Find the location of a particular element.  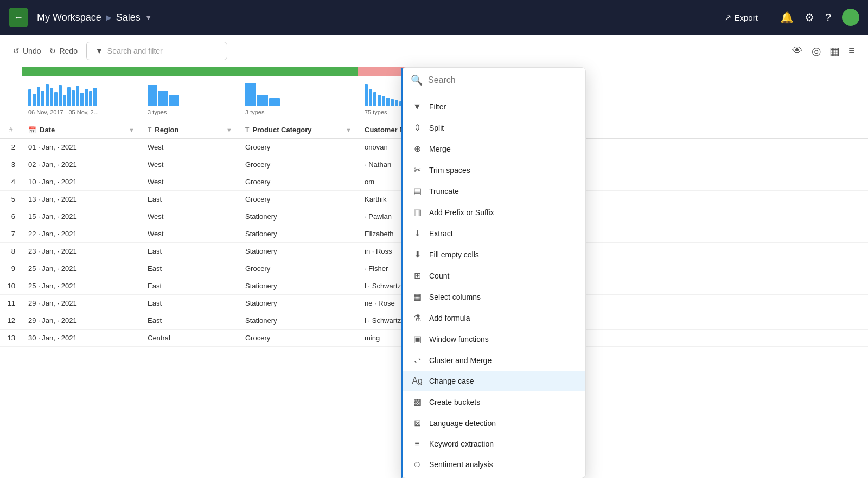

eye-icon: 👁 is located at coordinates (797, 51).